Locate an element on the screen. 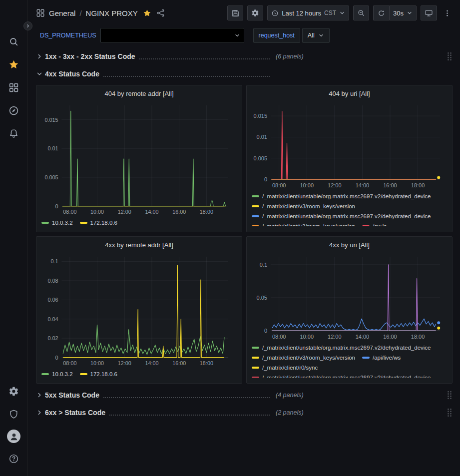 This screenshot has width=460, height=476. shield-icon is located at coordinates (14, 415).